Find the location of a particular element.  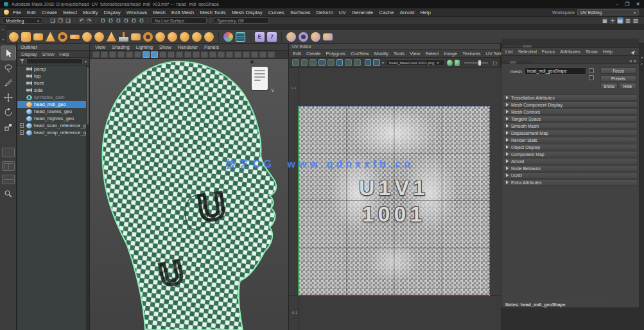

attribute-section-header: Object Display is located at coordinates (570, 147).